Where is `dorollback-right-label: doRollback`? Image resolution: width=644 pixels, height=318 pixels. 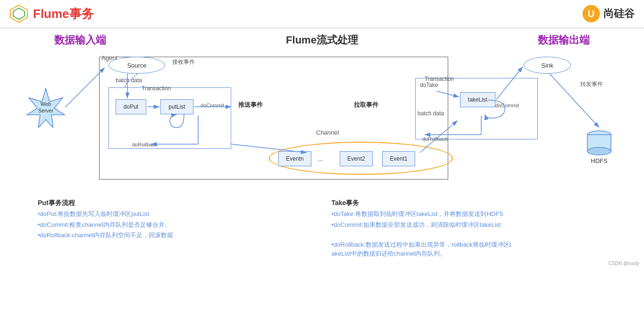 dorollback-right-label: doRollback is located at coordinates (435, 139).